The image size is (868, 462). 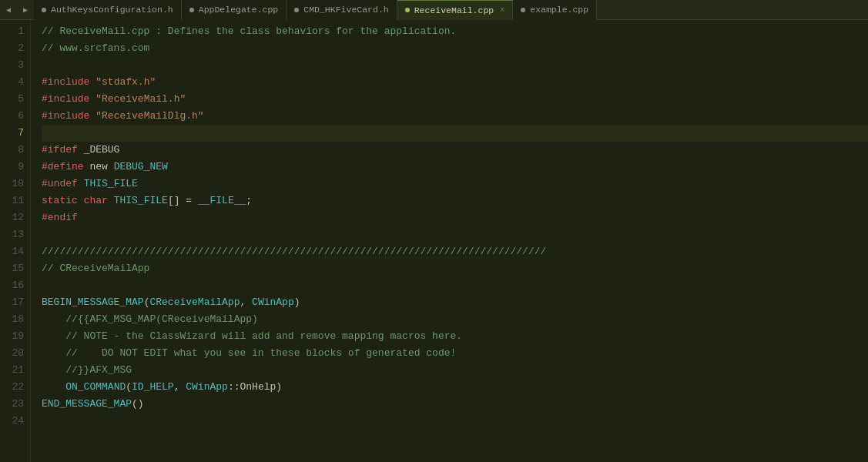 I want to click on code-line: ON_COMMAND(ID_HELP, CWinApp::OnHelp), so click(x=454, y=387).